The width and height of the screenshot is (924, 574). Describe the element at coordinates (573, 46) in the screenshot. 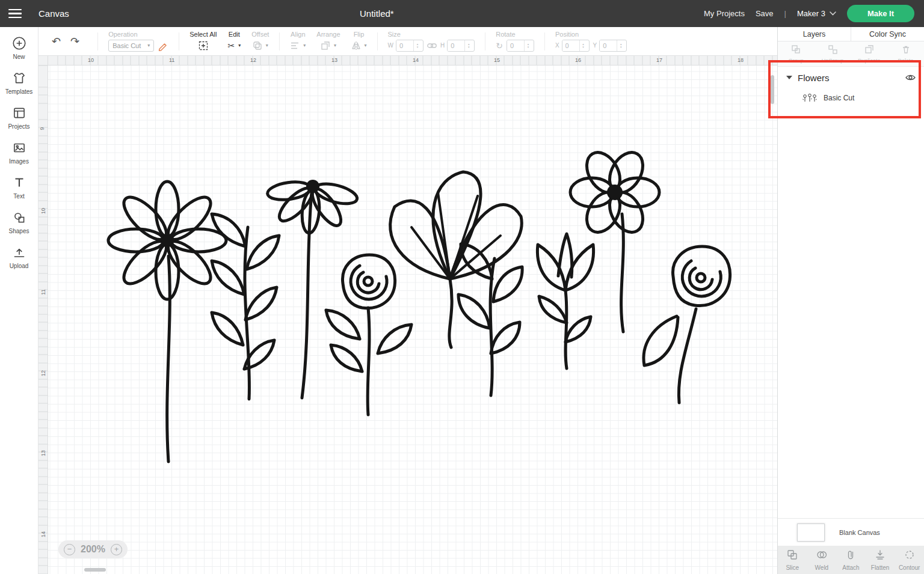

I see `position-x-input: X ▴▾` at that location.